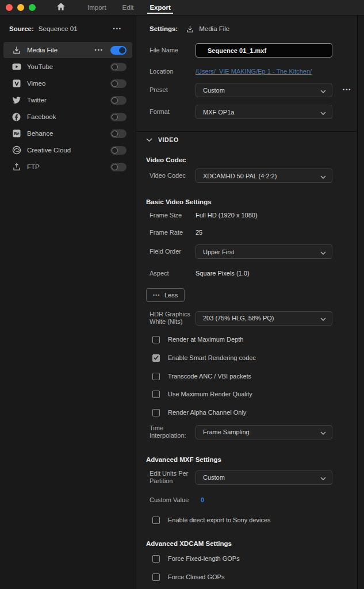 This screenshot has width=364, height=589. I want to click on vimeo-icon, so click(16, 84).